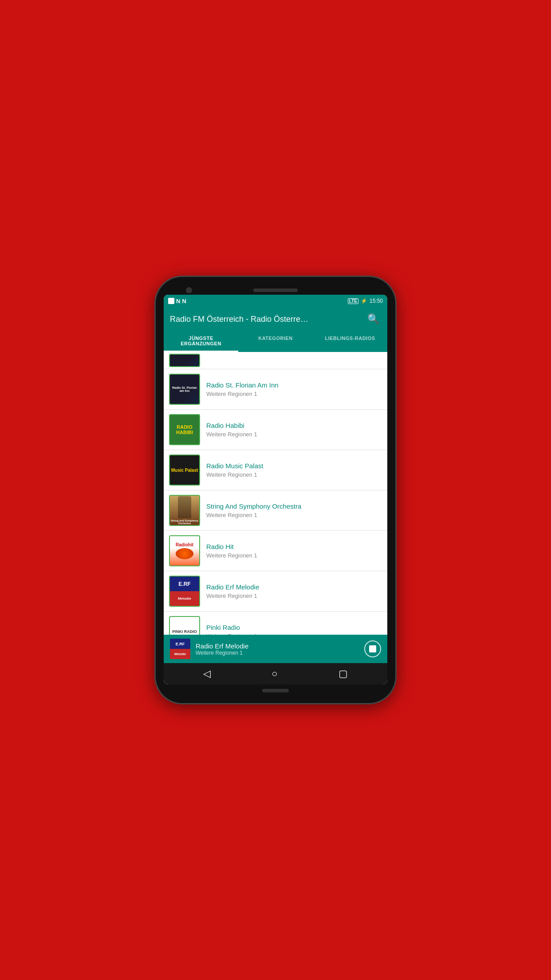 The width and height of the screenshot is (551, 980). What do you see at coordinates (276, 510) in the screenshot?
I see `list-item: String and Symphony Orchestra String And…` at bounding box center [276, 510].